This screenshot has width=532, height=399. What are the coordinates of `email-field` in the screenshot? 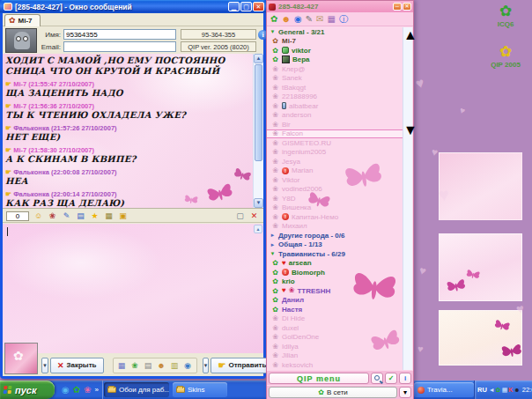 It's located at (120, 47).